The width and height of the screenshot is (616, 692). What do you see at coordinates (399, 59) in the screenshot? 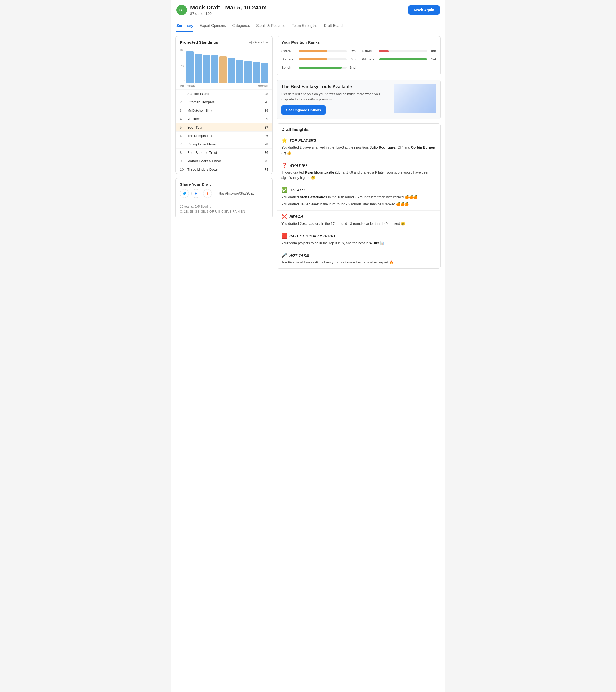
I see `position-rank-pitchers: Pitchers 1st` at bounding box center [399, 59].